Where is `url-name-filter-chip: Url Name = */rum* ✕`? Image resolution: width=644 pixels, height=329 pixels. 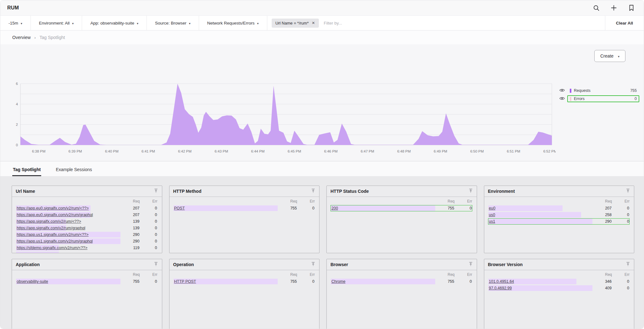 url-name-filter-chip: Url Name = */rum* ✕ is located at coordinates (295, 23).